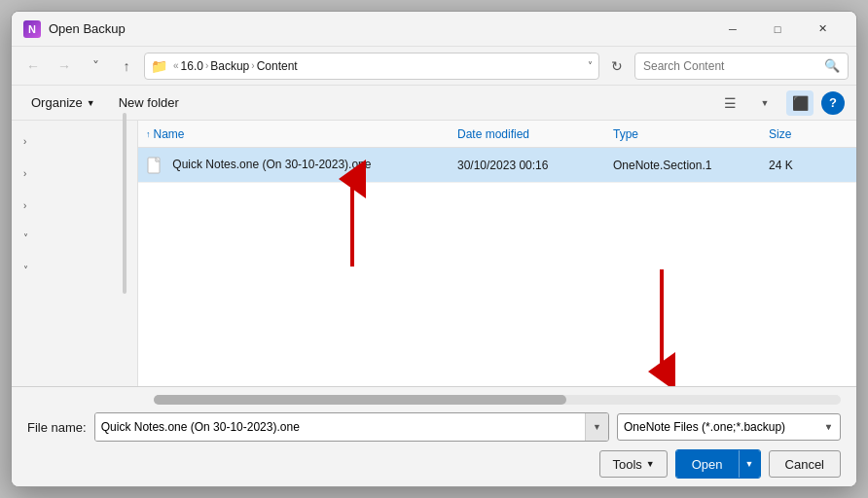 This screenshot has width=868, height=498. What do you see at coordinates (25, 173) in the screenshot?
I see `sidebar-chevron-1: ›` at bounding box center [25, 173].